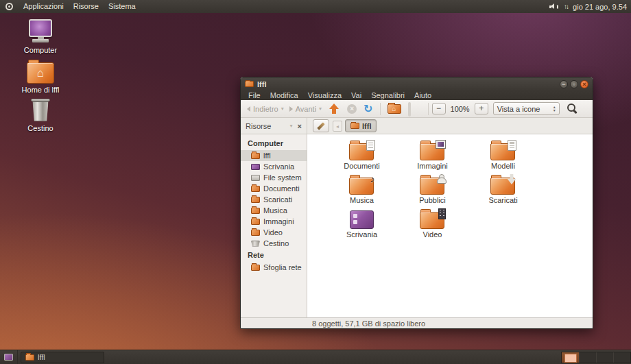 This screenshot has width=631, height=364. I want to click on template-emblem-icon, so click(512, 145).